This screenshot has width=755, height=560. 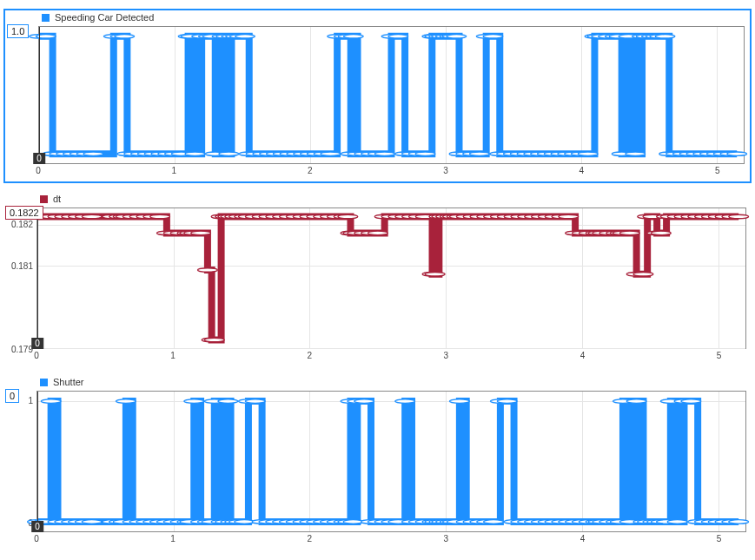 I want to click on y-axis: 01, so click(x=19, y=462).